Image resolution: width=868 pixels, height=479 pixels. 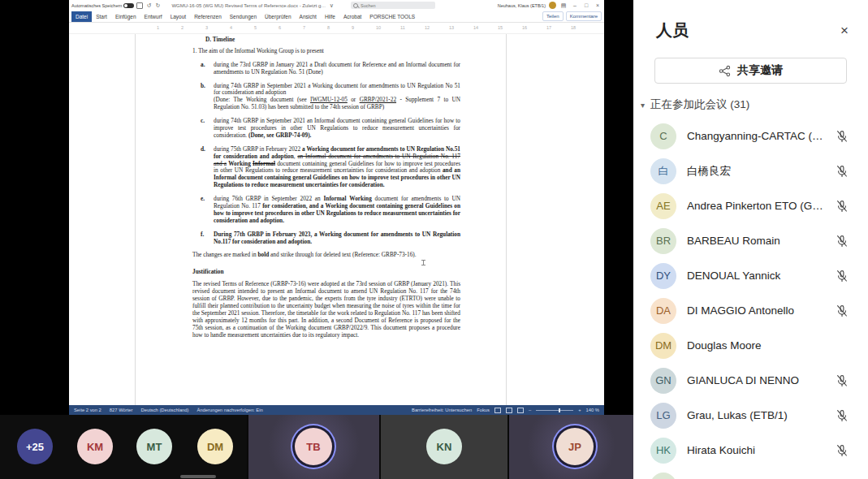 I want to click on zoom-slider, so click(x=555, y=411).